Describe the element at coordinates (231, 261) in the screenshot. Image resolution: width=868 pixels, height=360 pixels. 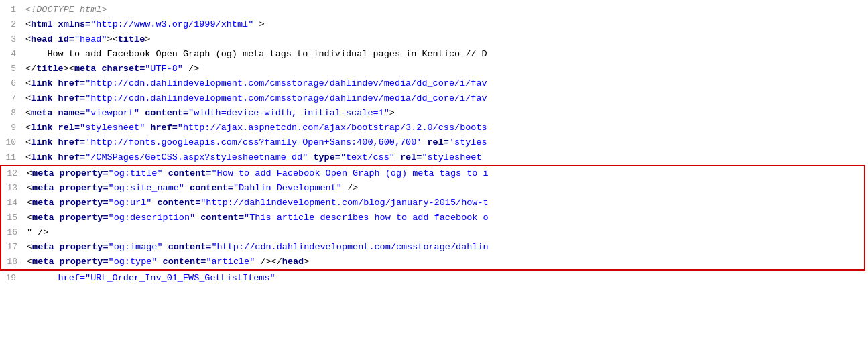
I see `code-token: "article"` at that location.